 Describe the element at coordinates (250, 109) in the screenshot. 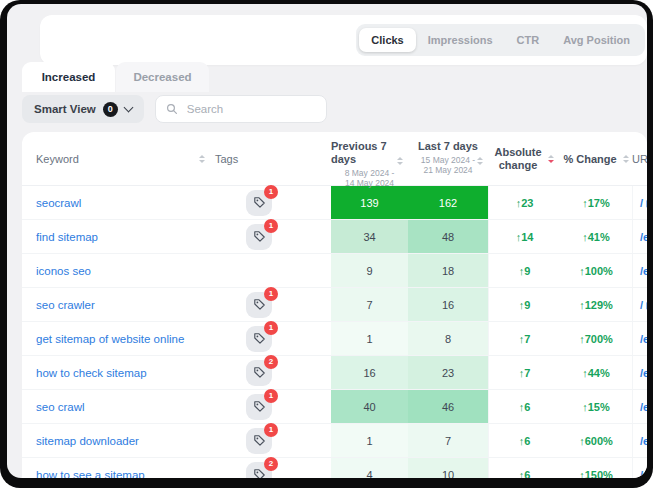

I see `search-input` at that location.